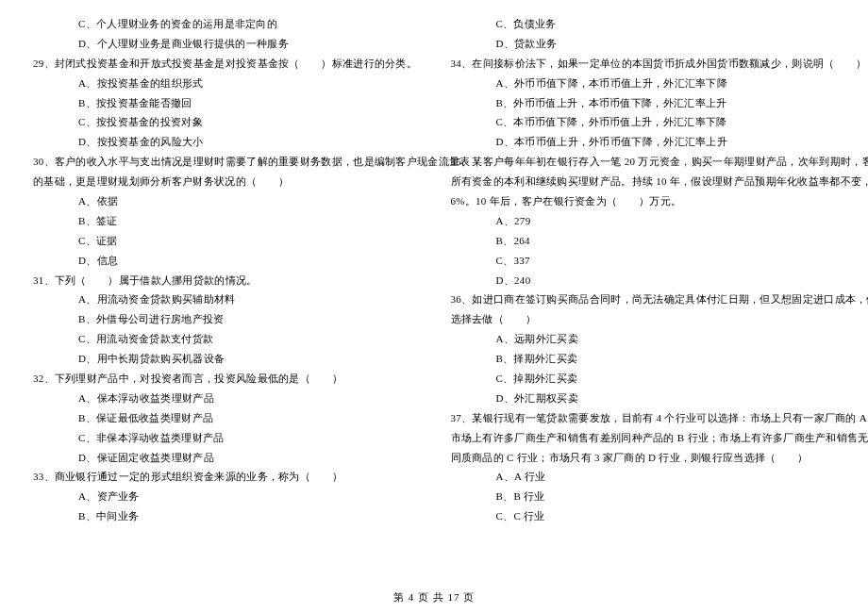 The image size is (868, 613). Describe the element at coordinates (643, 319) in the screenshot. I see `q36-stem2: 选择去做（ ）` at that location.